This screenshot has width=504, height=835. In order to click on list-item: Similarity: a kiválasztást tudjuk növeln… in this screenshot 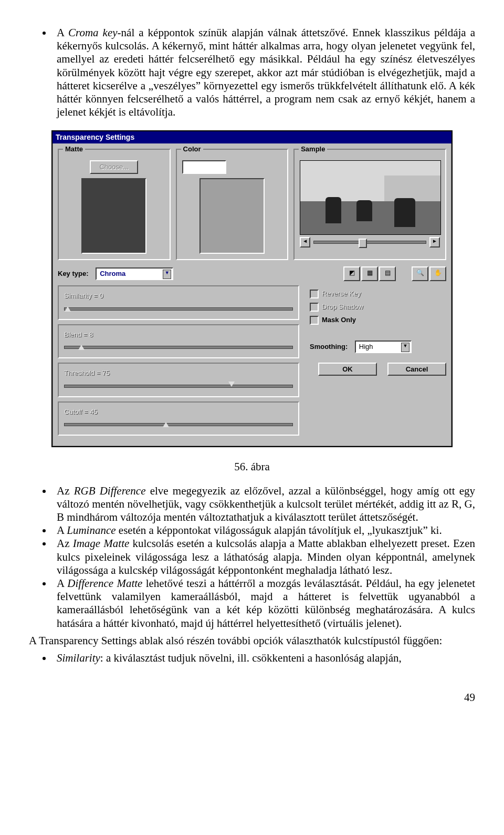, I will do `click(264, 658)`.